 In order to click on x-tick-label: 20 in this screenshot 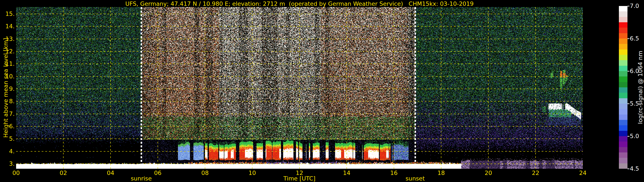, I will do `click(488, 173)`.